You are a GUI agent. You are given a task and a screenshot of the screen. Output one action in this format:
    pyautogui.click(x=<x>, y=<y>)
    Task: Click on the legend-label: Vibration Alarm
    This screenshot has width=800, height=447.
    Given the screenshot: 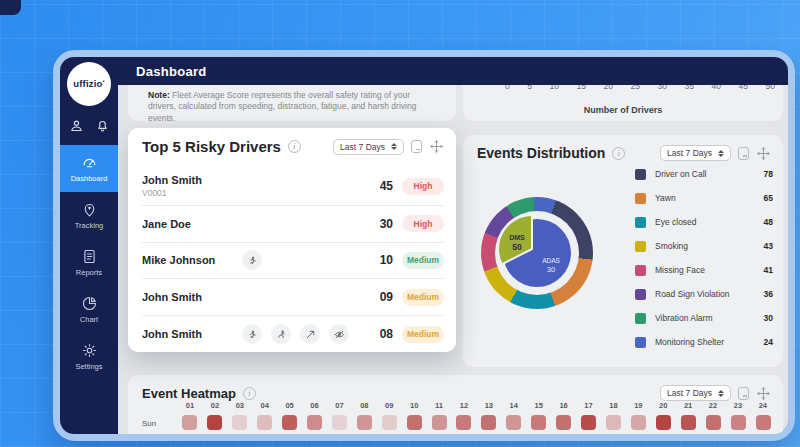 What is the action you would take?
    pyautogui.click(x=710, y=318)
    